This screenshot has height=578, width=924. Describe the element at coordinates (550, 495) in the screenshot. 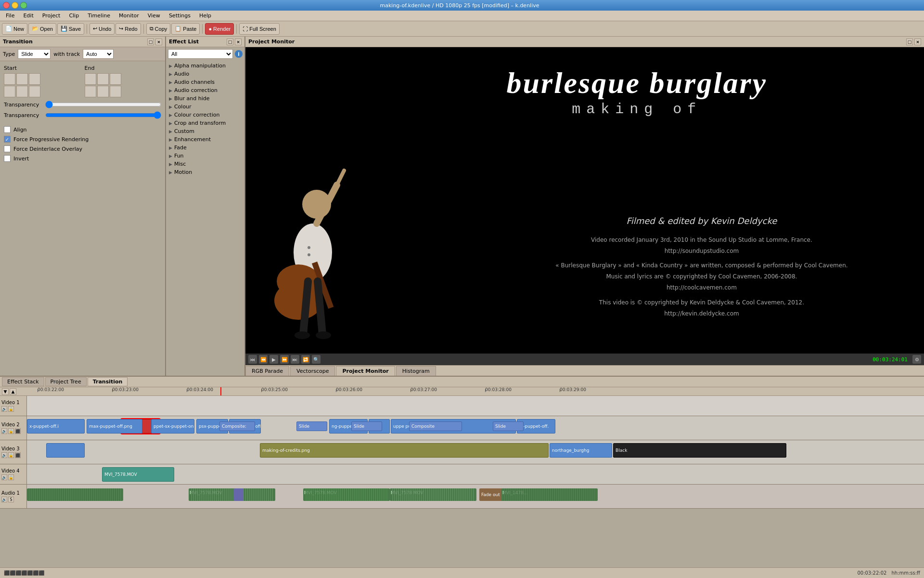

I see `audio-seg-5: MVI_1478...` at that location.